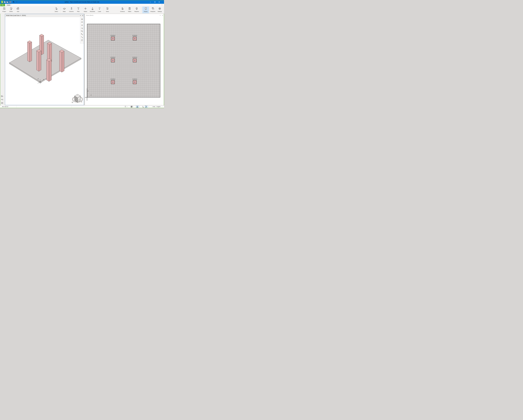 This screenshot has height=420, width=523. Describe the element at coordinates (82, 102) in the screenshot. I see `compass-south-label: S` at that location.